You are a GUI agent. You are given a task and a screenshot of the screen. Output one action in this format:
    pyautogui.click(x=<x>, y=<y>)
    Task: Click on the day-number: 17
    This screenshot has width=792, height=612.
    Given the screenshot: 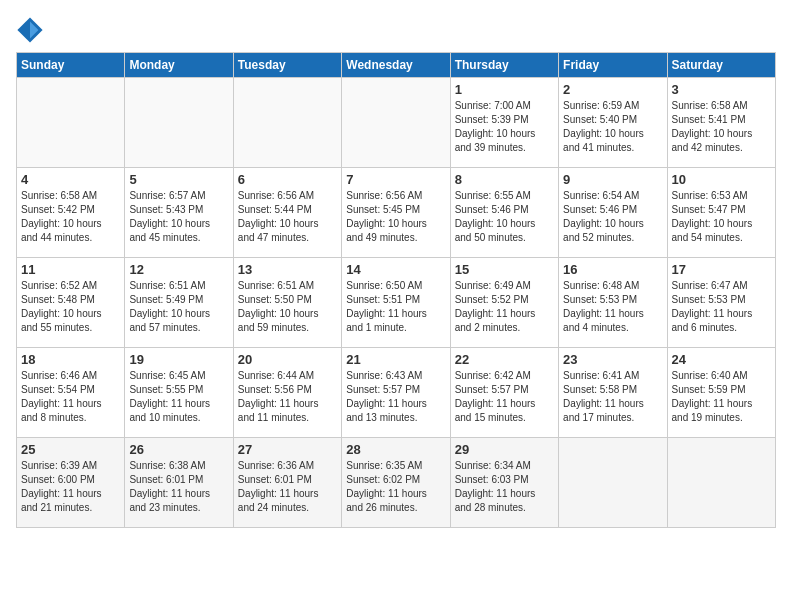 What is the action you would take?
    pyautogui.click(x=722, y=270)
    